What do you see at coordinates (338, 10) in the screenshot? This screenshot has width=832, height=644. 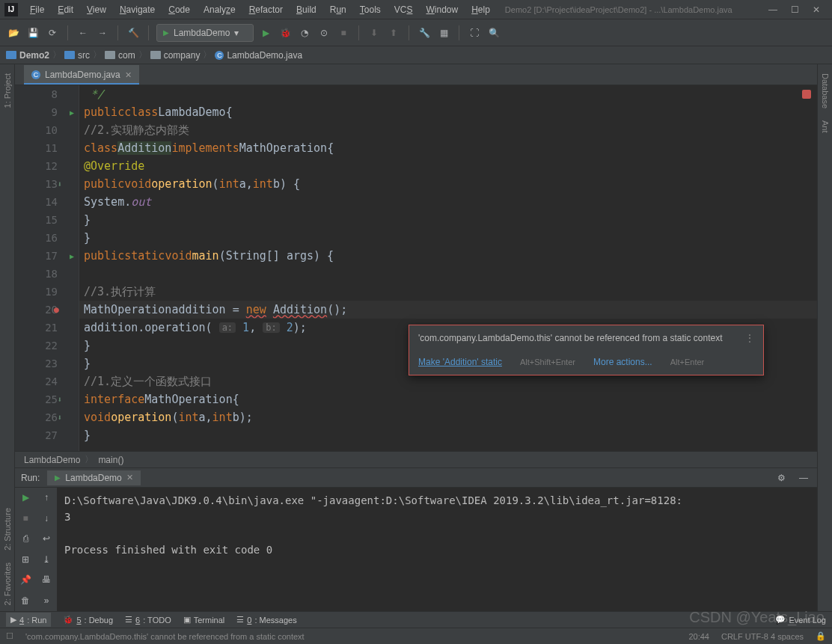 I see `menu-run: Run` at bounding box center [338, 10].